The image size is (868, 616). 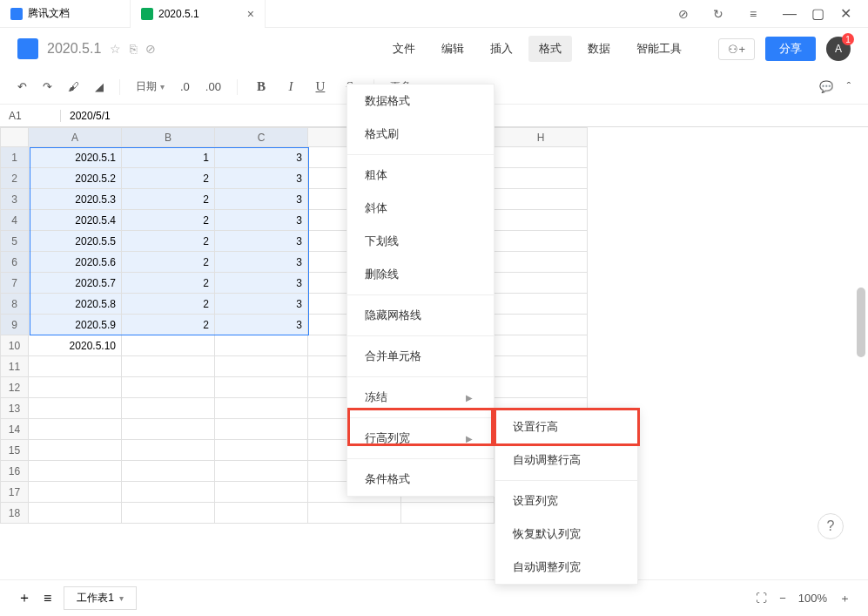 What do you see at coordinates (251, 14) in the screenshot?
I see `close-tab-icon: ×` at bounding box center [251, 14].